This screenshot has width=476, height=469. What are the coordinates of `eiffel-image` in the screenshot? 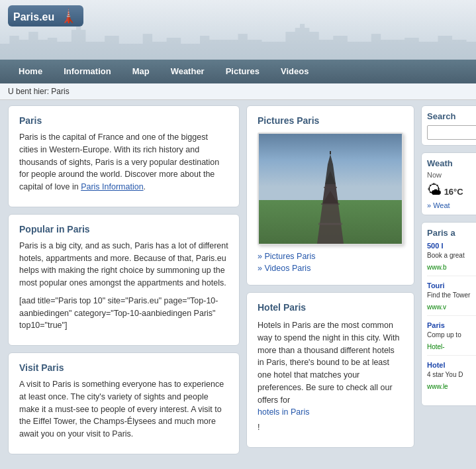 It's located at (330, 189).